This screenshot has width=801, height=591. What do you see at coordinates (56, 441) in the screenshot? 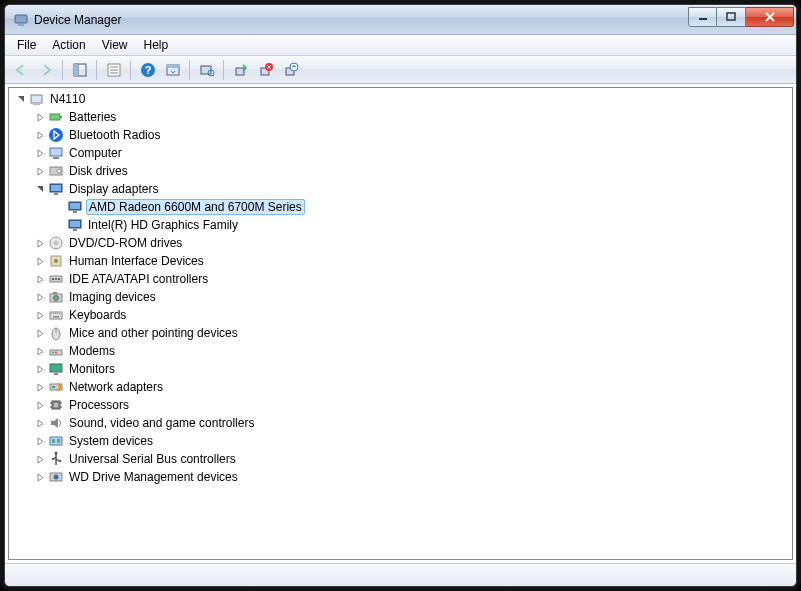
I see `system-icon` at bounding box center [56, 441].